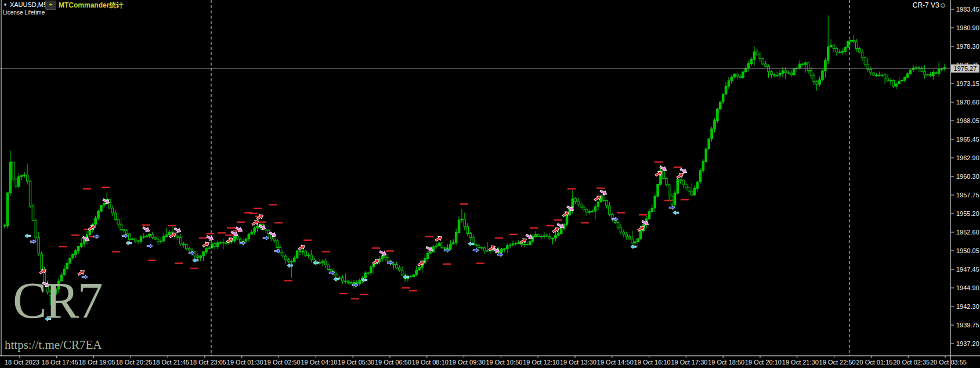 Image resolution: width=980 pixels, height=368 pixels. Describe the element at coordinates (431, 362) in the screenshot. I see `time-tick-label: 19 Oct 08:10` at that location.